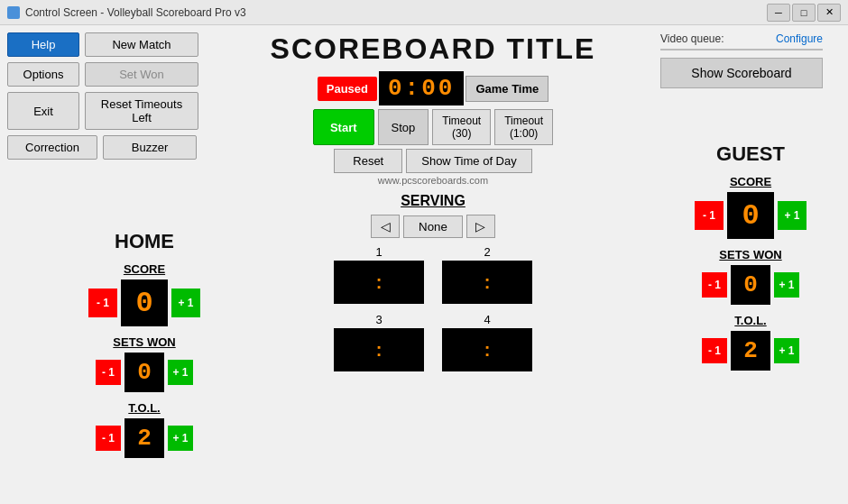  Describe the element at coordinates (144, 343) in the screenshot. I see `home-sets-label: SETS WON` at that location.